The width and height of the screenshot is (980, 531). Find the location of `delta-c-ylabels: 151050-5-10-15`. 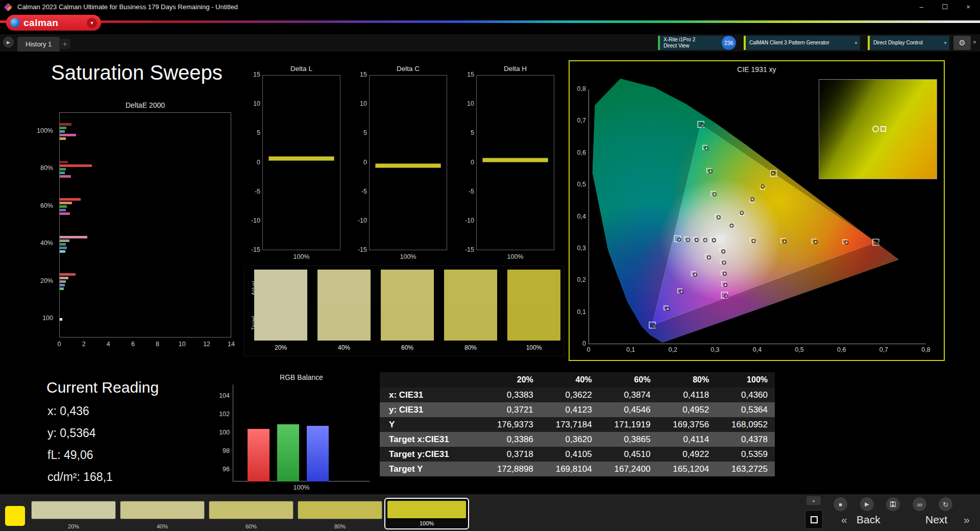

delta-c-ylabels: 151050-5-10-15 is located at coordinates (357, 162).